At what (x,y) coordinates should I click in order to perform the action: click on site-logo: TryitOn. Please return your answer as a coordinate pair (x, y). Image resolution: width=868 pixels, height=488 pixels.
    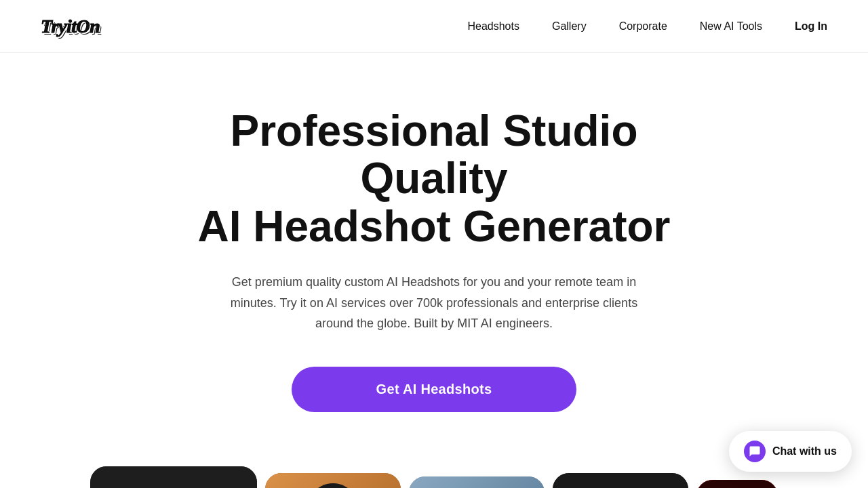
    Looking at the image, I should click on (71, 26).